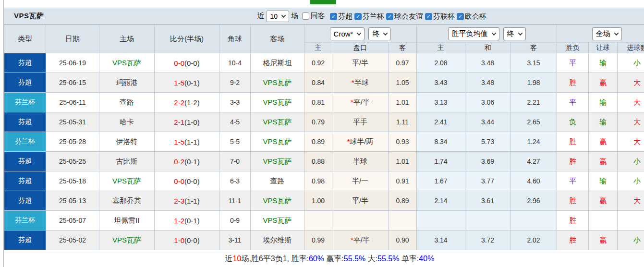 The height and width of the screenshot is (267, 644). What do you see at coordinates (318, 48) in the screenshot?
I see `subcol-ah-home: 主` at bounding box center [318, 48].